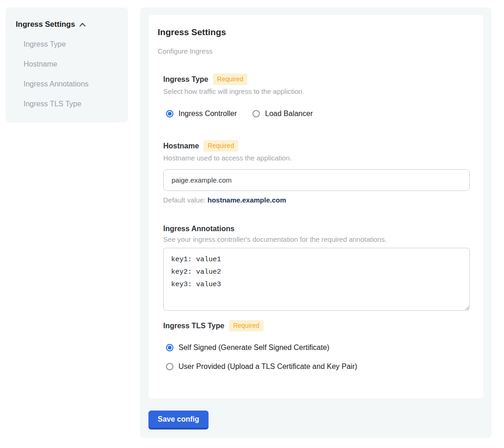 Image resolution: width=504 pixels, height=448 pixels. I want to click on ingress-type-help: Select how traffic will ingress to the a…, so click(319, 92).